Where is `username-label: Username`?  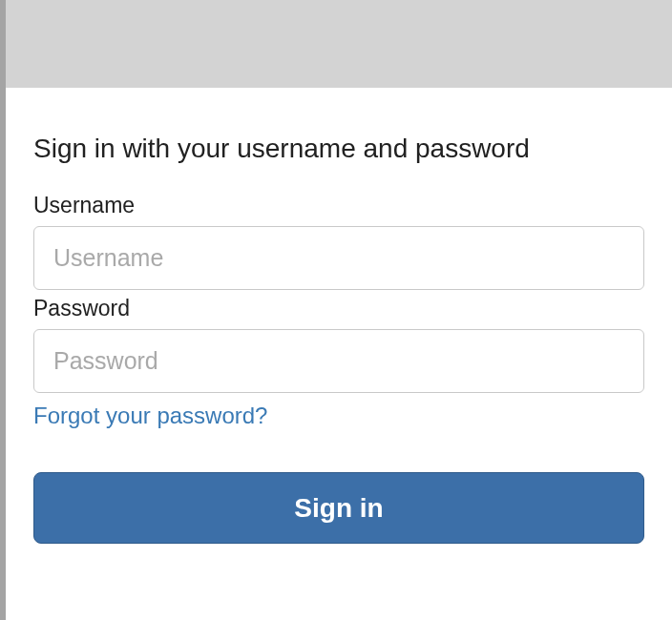
username-label: Username is located at coordinates (339, 206).